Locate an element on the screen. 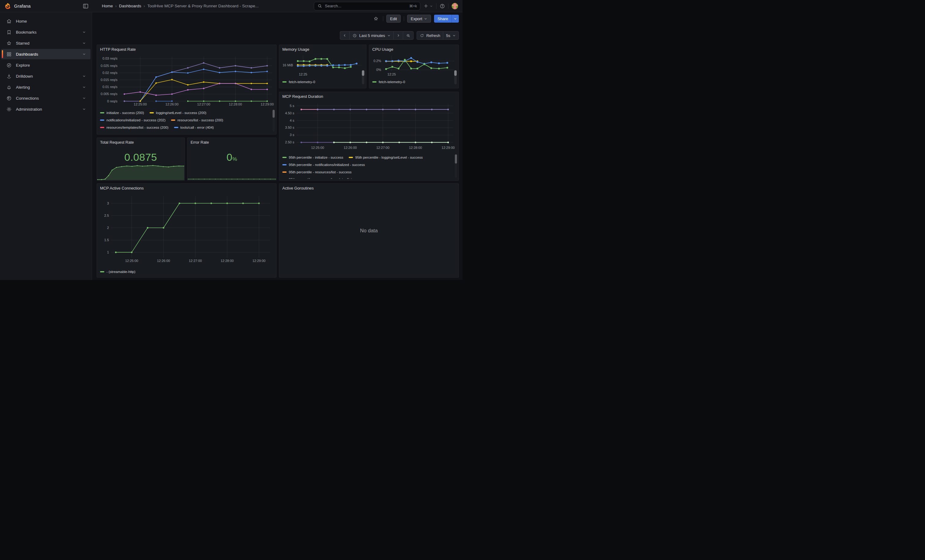  panel-title: HTTP Request Rate is located at coordinates (187, 48).